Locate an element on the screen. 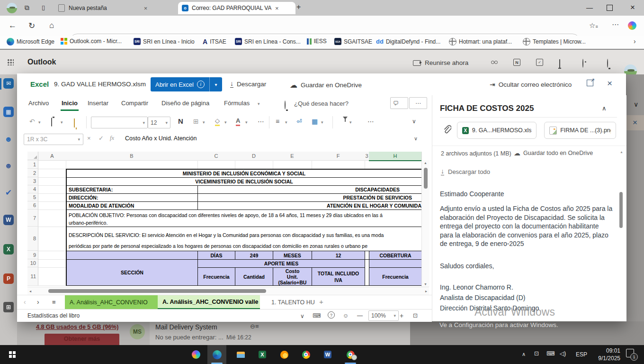 This screenshot has height=364, width=644. taskbar-firefox is located at coordinates (284, 355).